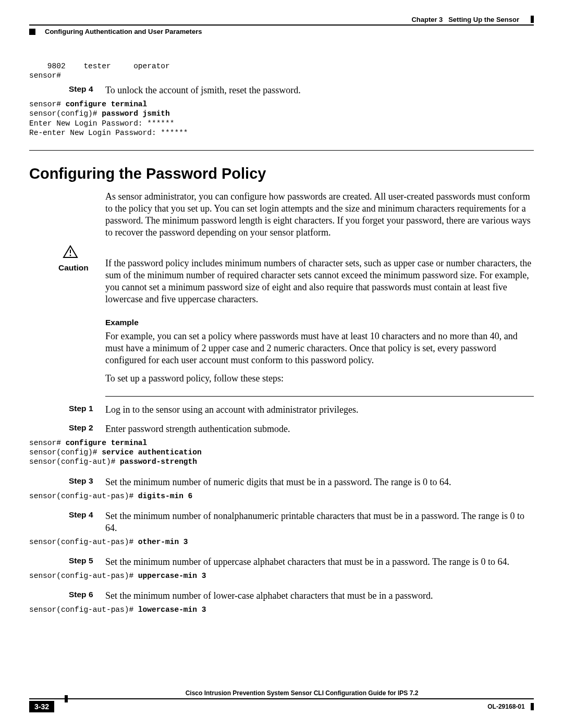 This screenshot has height=728, width=563. Describe the element at coordinates (123, 31) in the screenshot. I see `section-running-head: Configuring Authentication and User Para…` at that location.